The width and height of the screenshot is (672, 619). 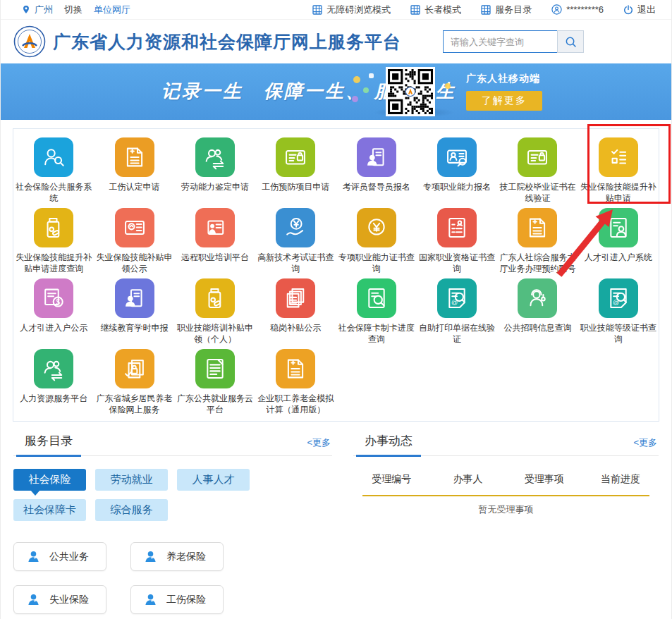 I want to click on service-item: 高新技术考试证书查询, so click(x=295, y=241).